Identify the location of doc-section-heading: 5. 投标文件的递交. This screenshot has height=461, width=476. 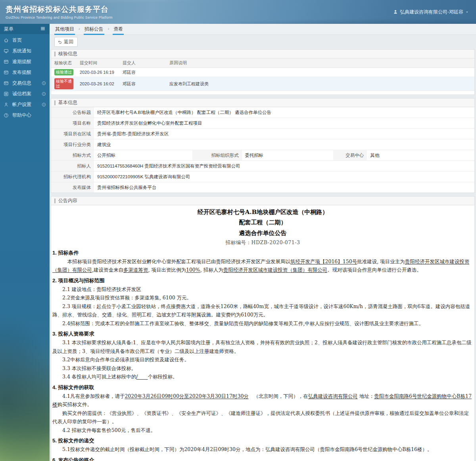
(263, 441).